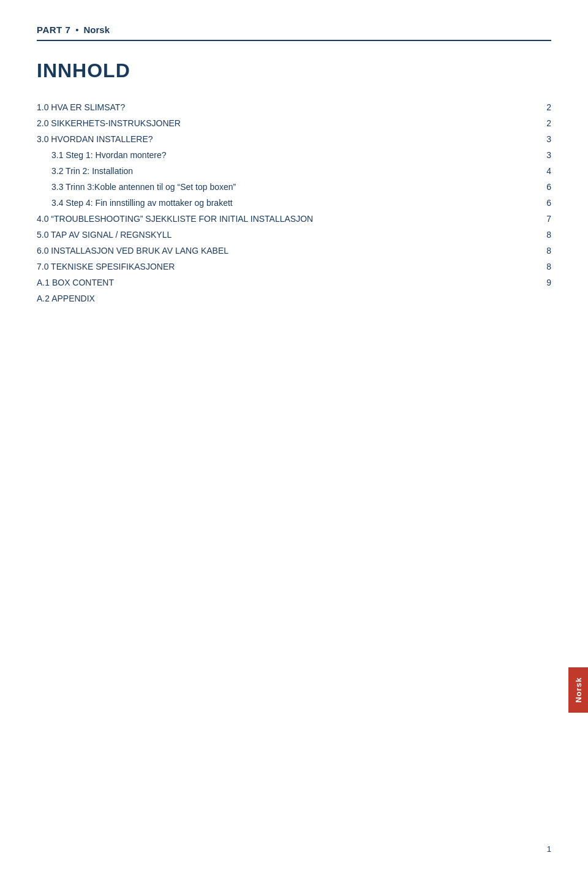 This screenshot has height=872, width=588. I want to click on toc-label-2: 2.0 SIKKERHETS-INSTRUKSJONER, so click(109, 123).